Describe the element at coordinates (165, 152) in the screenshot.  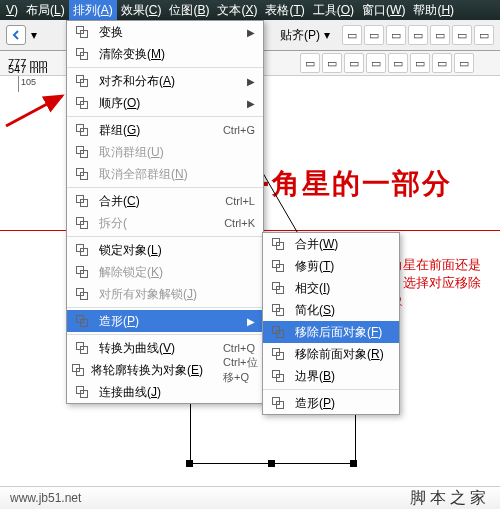
I see `menu-item: 取消群组(U)` at that location.